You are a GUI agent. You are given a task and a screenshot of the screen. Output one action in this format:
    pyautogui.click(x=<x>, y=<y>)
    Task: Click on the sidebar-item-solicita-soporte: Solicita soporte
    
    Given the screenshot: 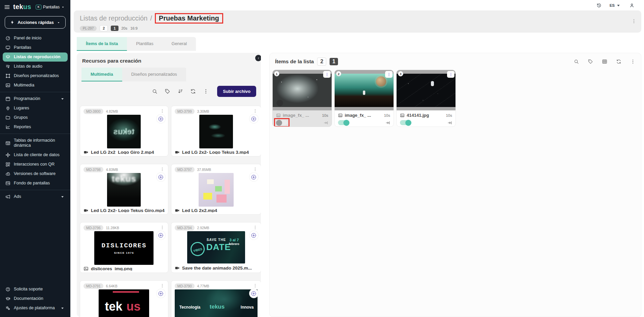 What is the action you would take?
    pyautogui.click(x=35, y=289)
    